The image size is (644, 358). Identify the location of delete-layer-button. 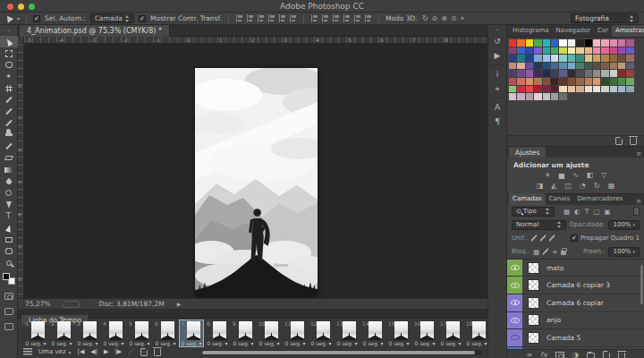
(622, 355).